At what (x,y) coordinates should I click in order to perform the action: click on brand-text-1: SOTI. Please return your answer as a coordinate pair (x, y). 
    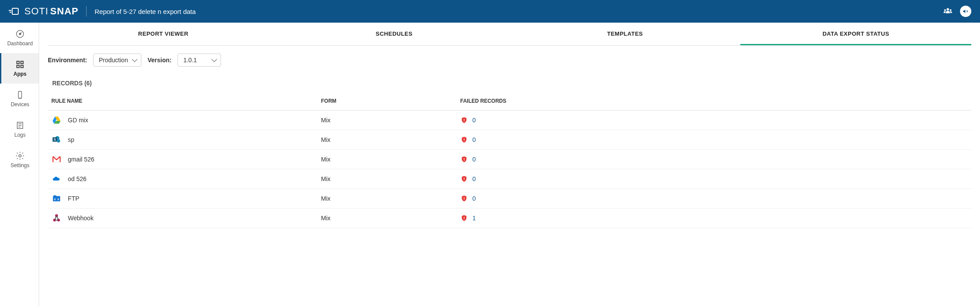
    Looking at the image, I should click on (37, 11).